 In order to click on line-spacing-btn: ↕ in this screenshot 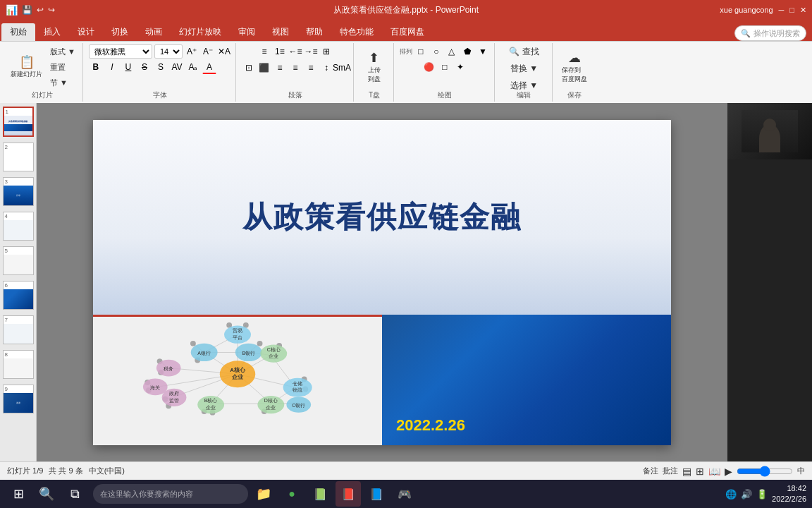, I will do `click(326, 68)`.